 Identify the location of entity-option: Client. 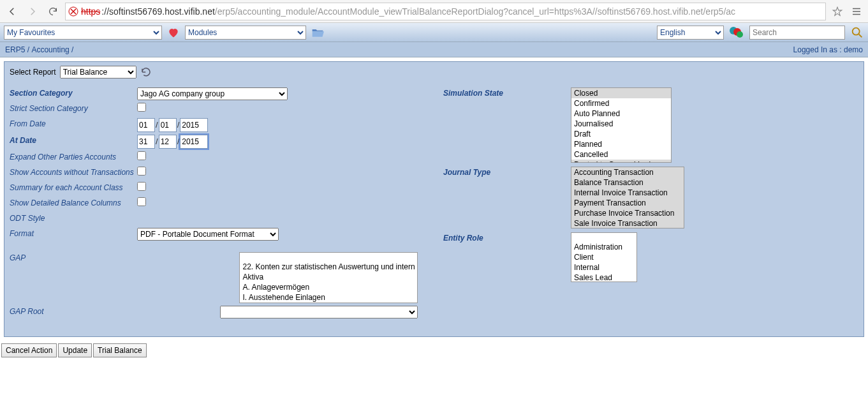
(604, 257).